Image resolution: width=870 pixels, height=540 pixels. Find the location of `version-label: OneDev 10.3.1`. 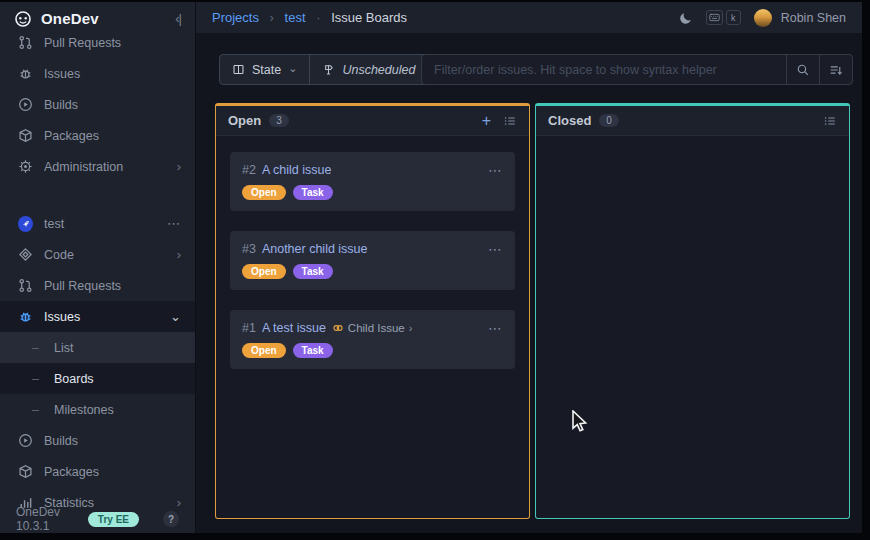

version-label: OneDev 10.3.1 is located at coordinates (47, 519).